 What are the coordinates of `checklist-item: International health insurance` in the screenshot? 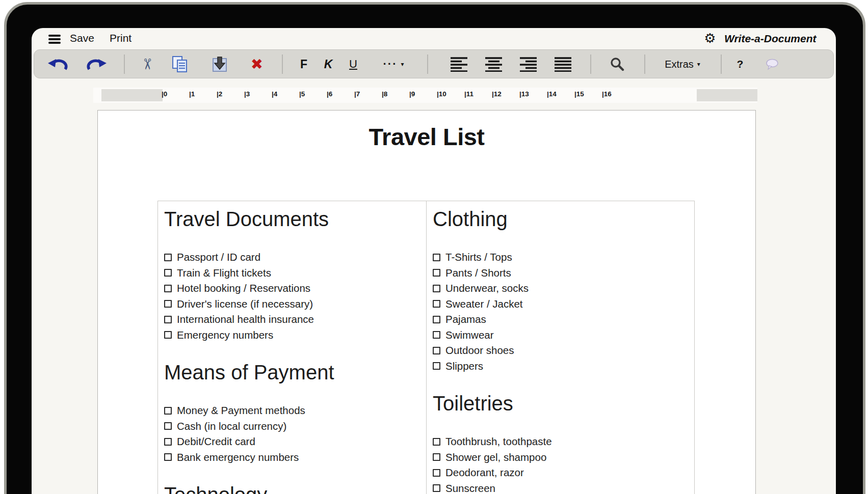 It's located at (292, 320).